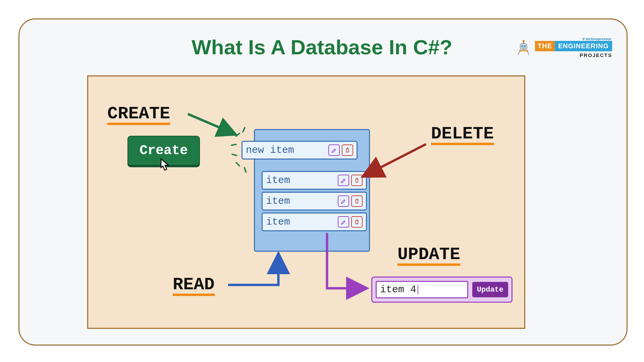  What do you see at coordinates (278, 201) in the screenshot?
I see `row2-label: item` at bounding box center [278, 201].